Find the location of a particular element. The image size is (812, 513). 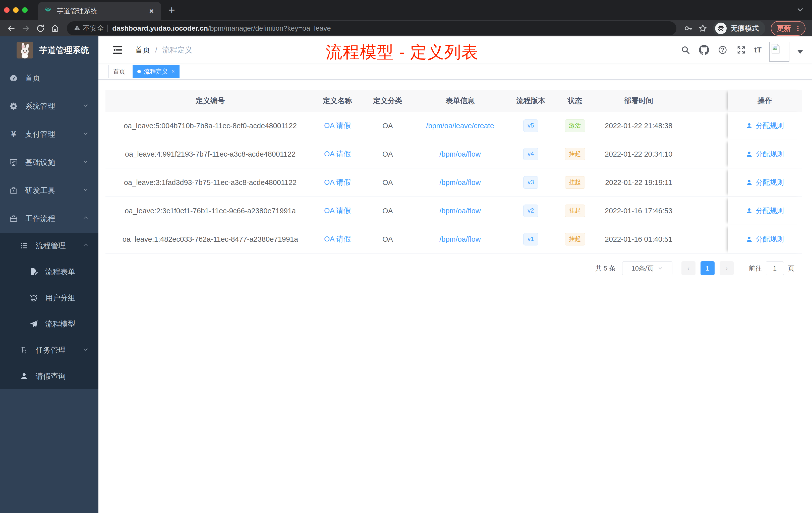

kebab-menu-icon is located at coordinates (798, 28).